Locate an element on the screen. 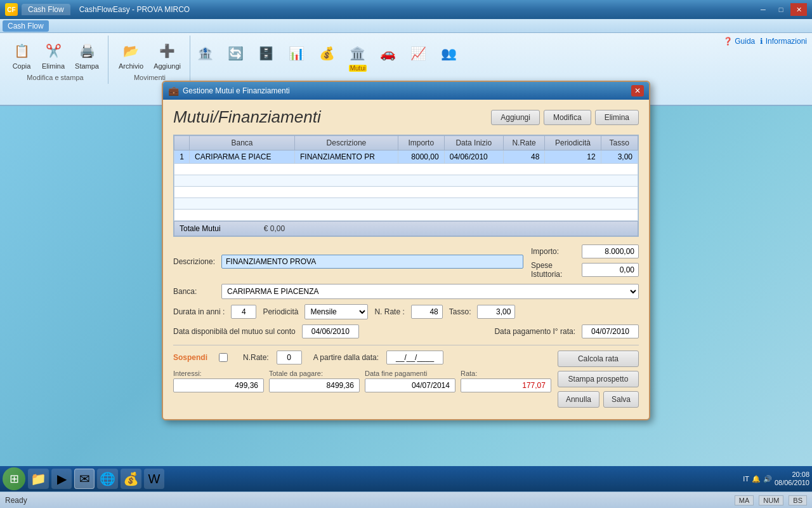 This screenshot has width=812, height=508. tb-icon1: 🏦 is located at coordinates (206, 57).